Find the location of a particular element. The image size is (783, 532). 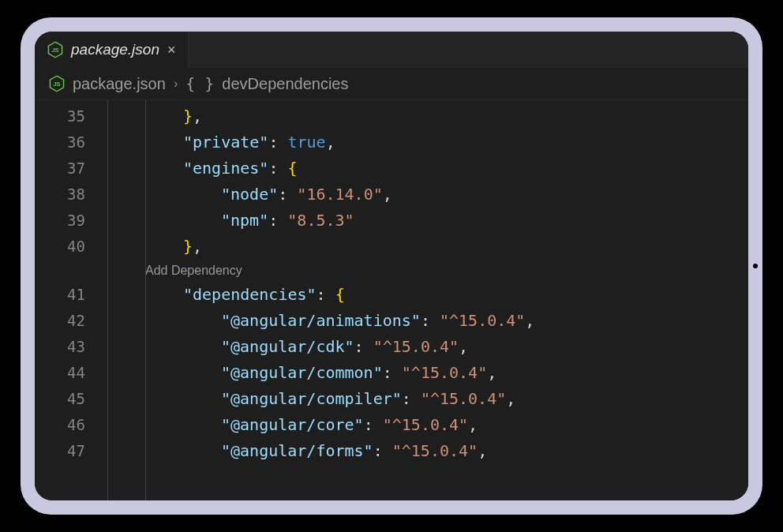

tab-filename: package.json is located at coordinates (115, 50).